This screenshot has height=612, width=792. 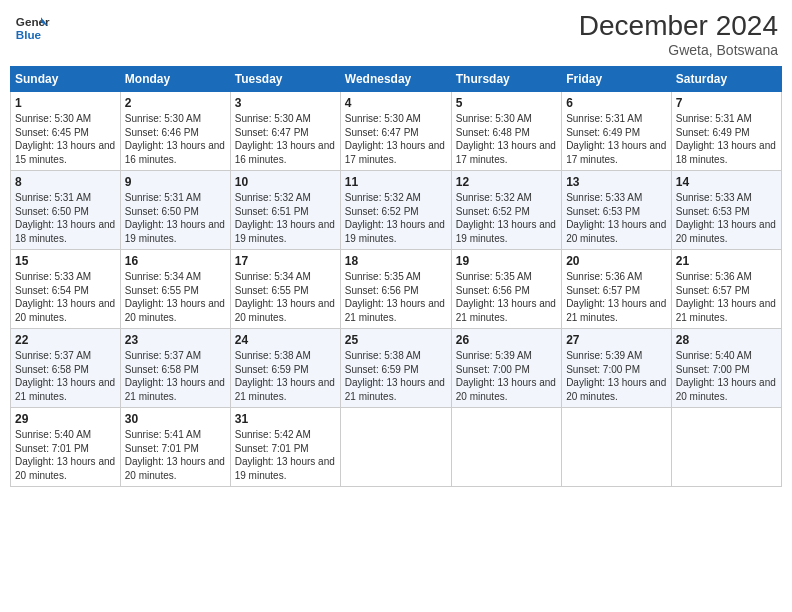 I want to click on title-area: December 2024 Gweta, Botswana, so click(x=678, y=34).